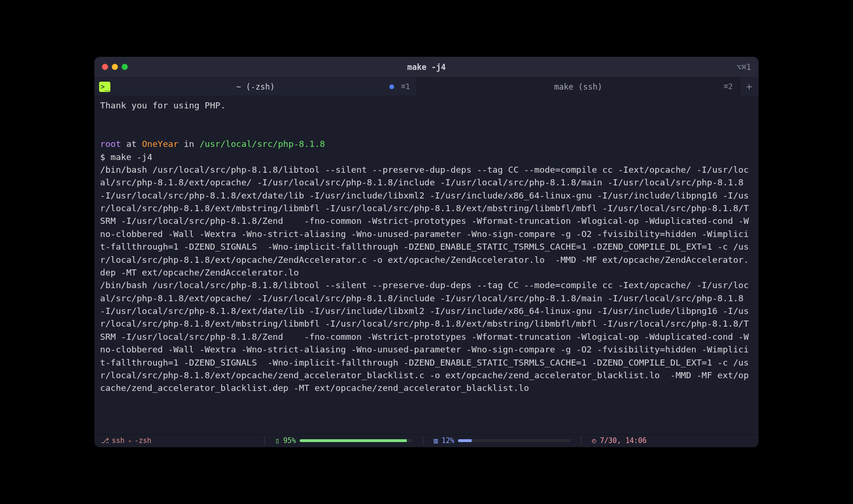 This screenshot has height=504, width=853. What do you see at coordinates (132, 157) in the screenshot?
I see `prompt-command: make -j4` at bounding box center [132, 157].